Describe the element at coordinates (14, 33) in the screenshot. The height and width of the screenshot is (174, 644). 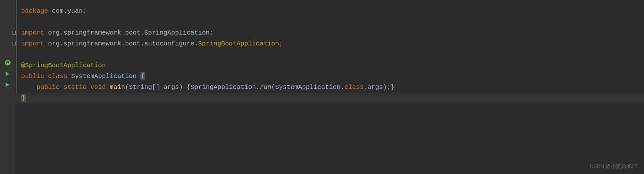
I see `fold-icon` at that location.